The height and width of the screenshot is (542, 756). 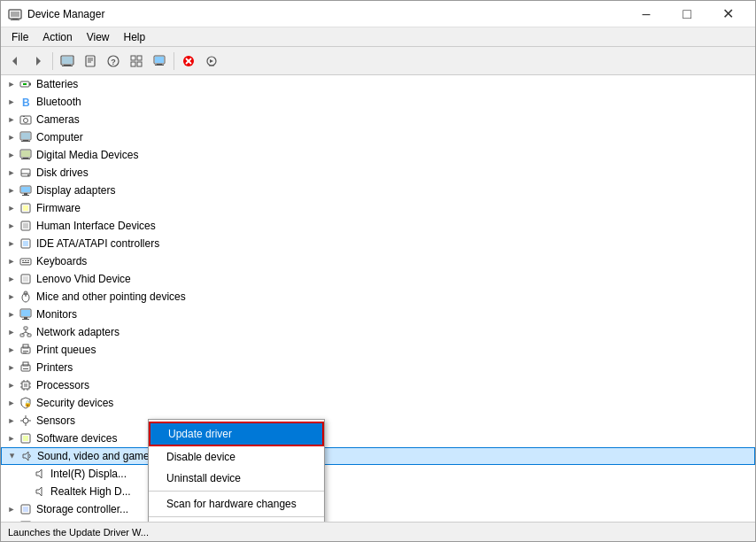 What do you see at coordinates (378, 520) in the screenshot?
I see `list-item: ► System devices` at bounding box center [378, 520].